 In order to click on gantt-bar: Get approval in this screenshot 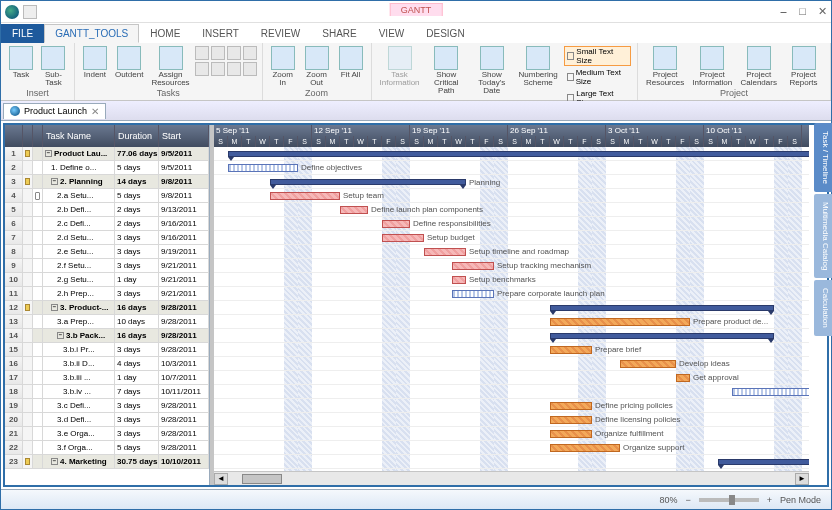, I will do `click(683, 378)`.